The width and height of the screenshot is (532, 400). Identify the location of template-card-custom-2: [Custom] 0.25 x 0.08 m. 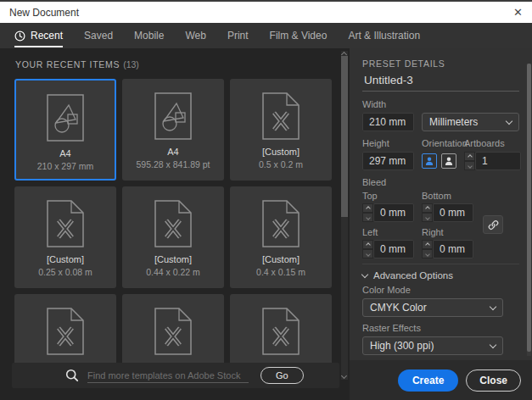
(65, 237).